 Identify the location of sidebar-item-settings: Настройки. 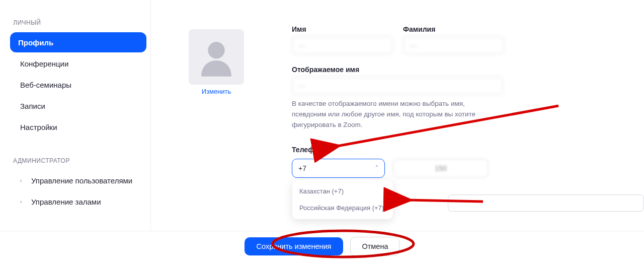
(78, 127).